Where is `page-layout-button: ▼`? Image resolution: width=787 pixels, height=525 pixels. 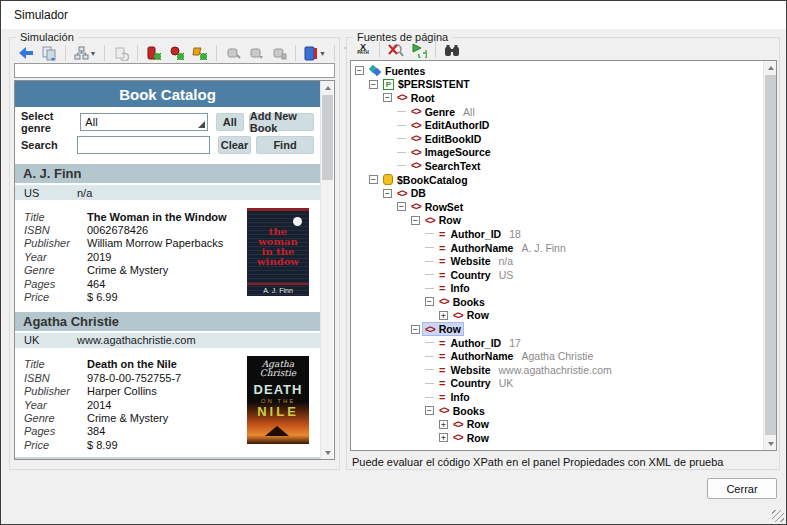 page-layout-button: ▼ is located at coordinates (85, 53).